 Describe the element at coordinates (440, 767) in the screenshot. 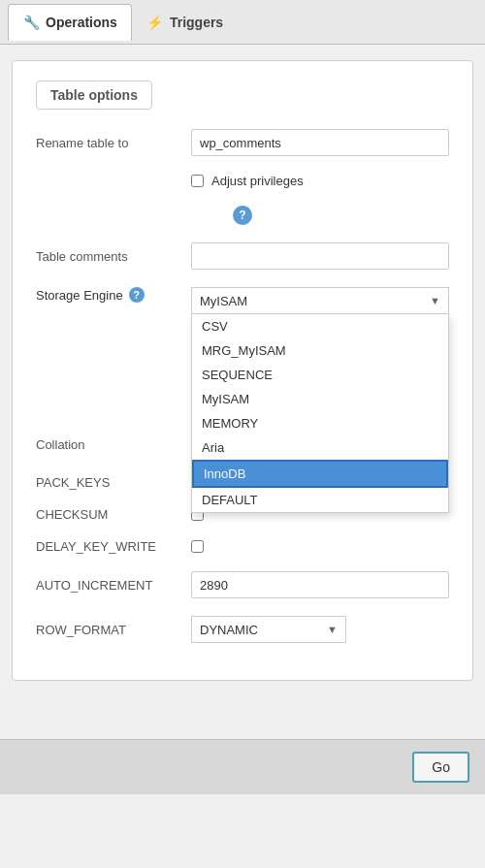

I see `go-button: Go` at that location.